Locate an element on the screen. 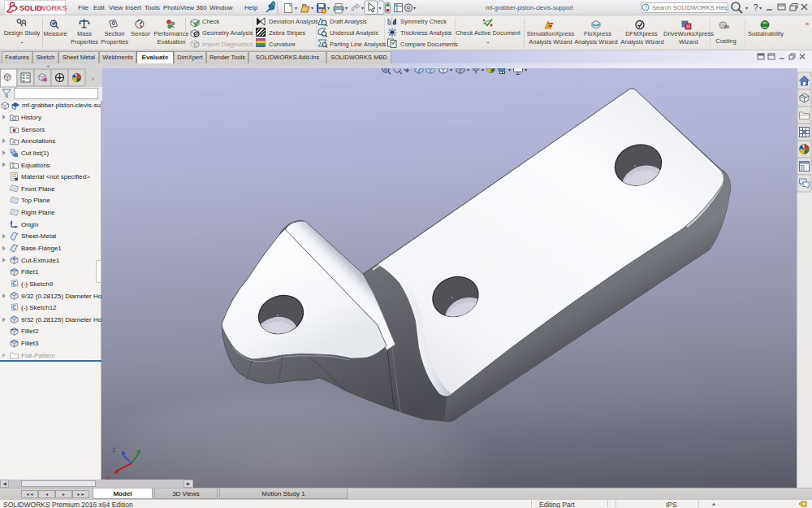 The height and width of the screenshot is (508, 812). svg-text: Front Plane is located at coordinates (38, 189).